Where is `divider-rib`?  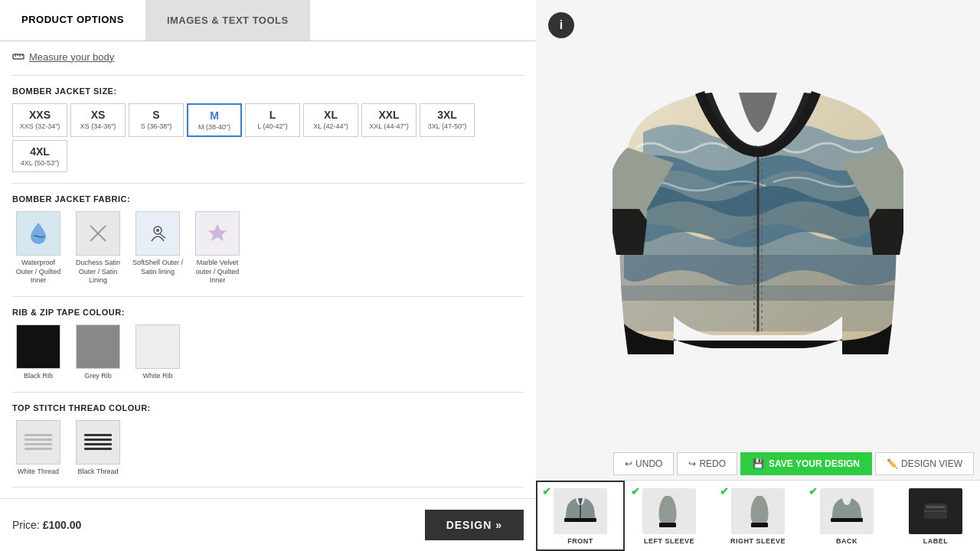
divider-rib is located at coordinates (268, 297).